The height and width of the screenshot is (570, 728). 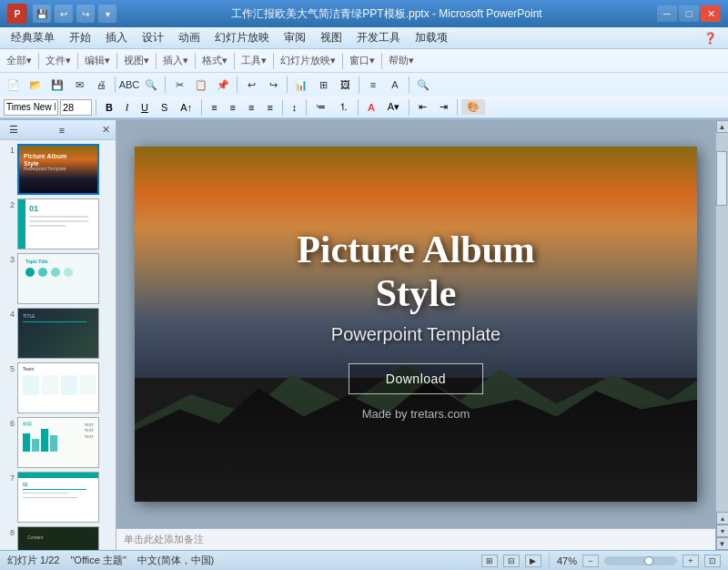 What do you see at coordinates (511, 561) in the screenshot?
I see `slide-sorter-btn: ⊟` at bounding box center [511, 561].